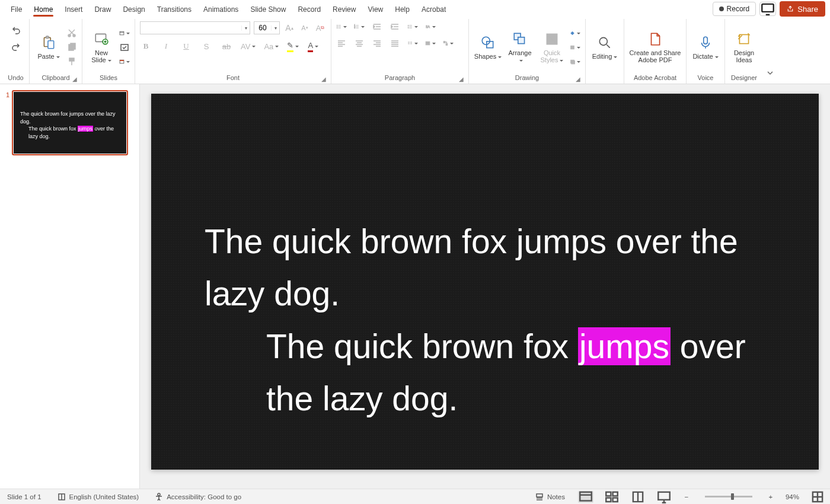 The image size is (830, 504). I want to click on tab-review: Review, so click(344, 9).